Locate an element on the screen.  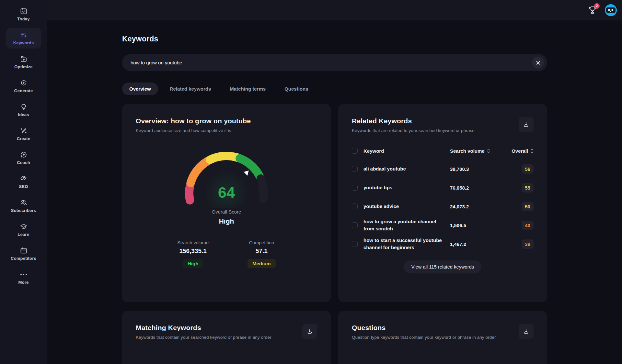
ellipsis-icon is located at coordinates (24, 274).